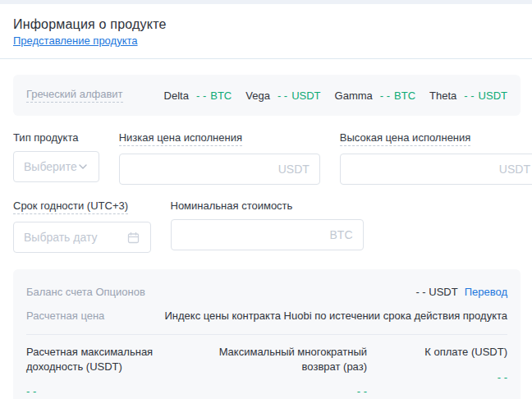  What do you see at coordinates (256, 235) in the screenshot?
I see `notional-input` at bounding box center [256, 235].